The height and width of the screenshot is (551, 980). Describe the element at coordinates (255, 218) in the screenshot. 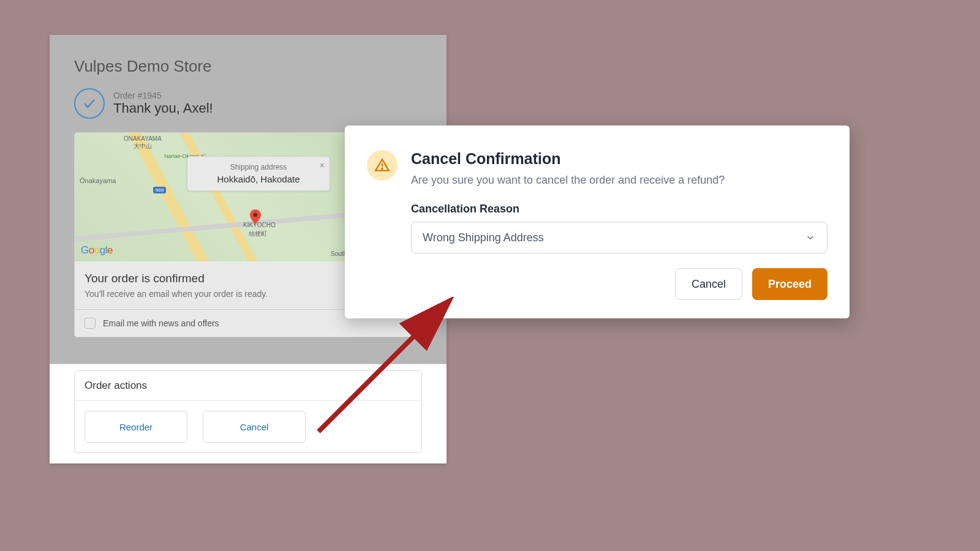

I see `map-pin-icon` at that location.